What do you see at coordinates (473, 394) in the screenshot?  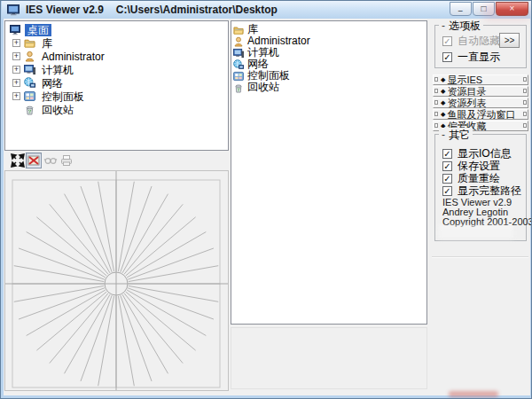 I see `red-blur-smudge` at bounding box center [473, 394].